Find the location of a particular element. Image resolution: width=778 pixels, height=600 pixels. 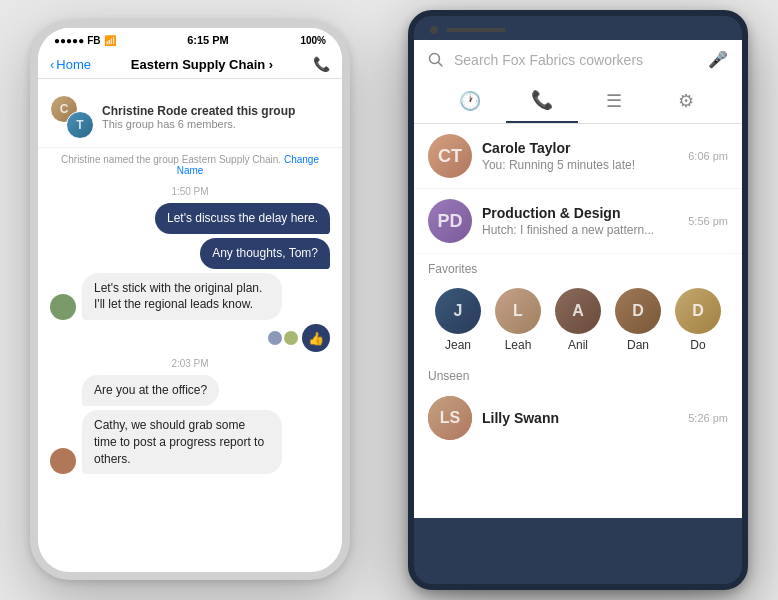

chat-bubble-1: Let's discuss the delay here. is located at coordinates (242, 218).